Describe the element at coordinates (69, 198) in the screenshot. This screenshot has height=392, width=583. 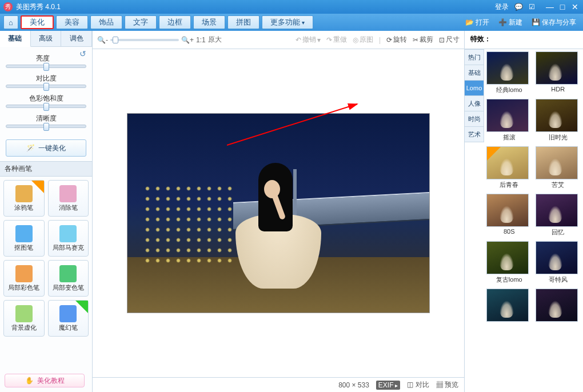
I see `brush-消除笔: 消除笔` at that location.